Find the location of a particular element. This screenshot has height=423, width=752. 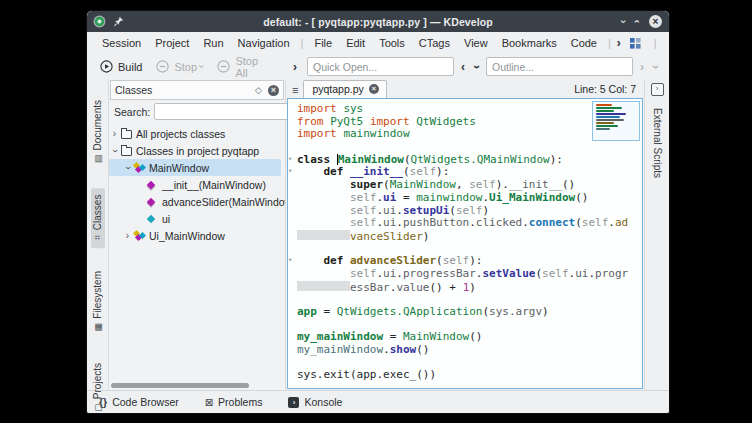

titlebar: default: - [ pyqtapp:pyqtapp.py ] — KDev… is located at coordinates (378, 22).